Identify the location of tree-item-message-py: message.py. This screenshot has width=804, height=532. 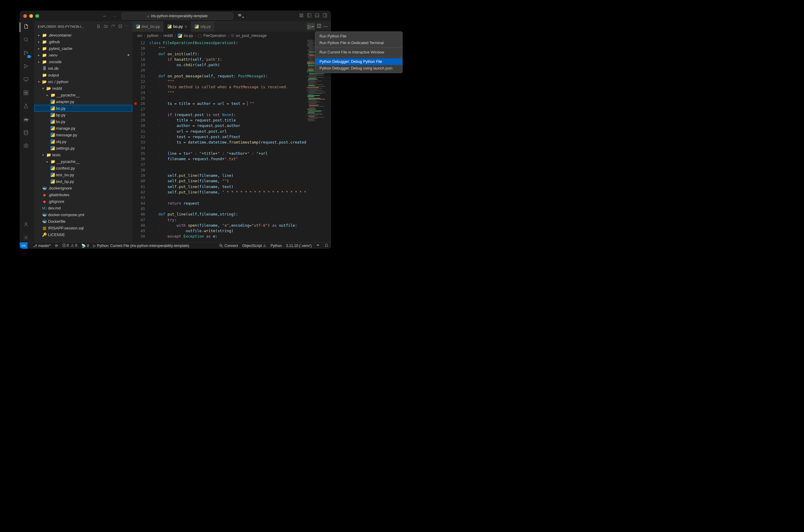
(83, 135).